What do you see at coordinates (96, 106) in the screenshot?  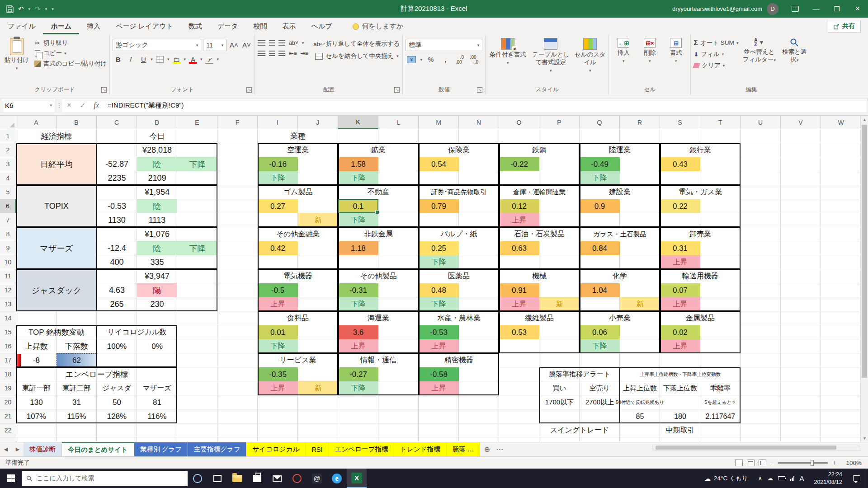 I see `insert-function-button: fx` at bounding box center [96, 106].